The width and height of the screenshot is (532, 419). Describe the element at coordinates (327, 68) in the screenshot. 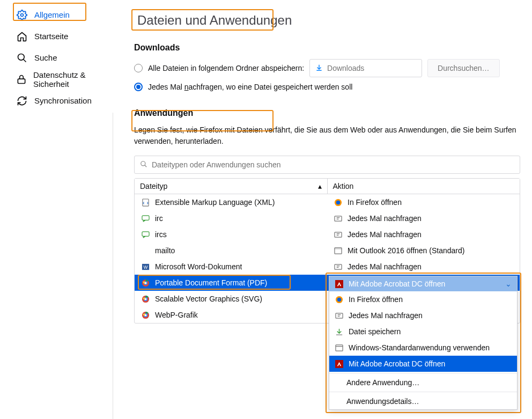

I see `download-folder-row: Alle Dateien in folgendem Ordner abspeic…` at that location.